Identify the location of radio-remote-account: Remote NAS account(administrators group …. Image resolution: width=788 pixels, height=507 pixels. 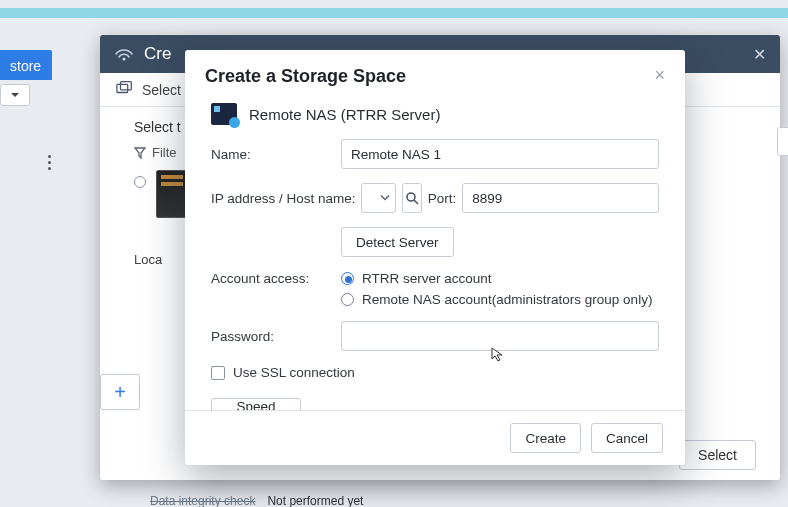
(500, 300).